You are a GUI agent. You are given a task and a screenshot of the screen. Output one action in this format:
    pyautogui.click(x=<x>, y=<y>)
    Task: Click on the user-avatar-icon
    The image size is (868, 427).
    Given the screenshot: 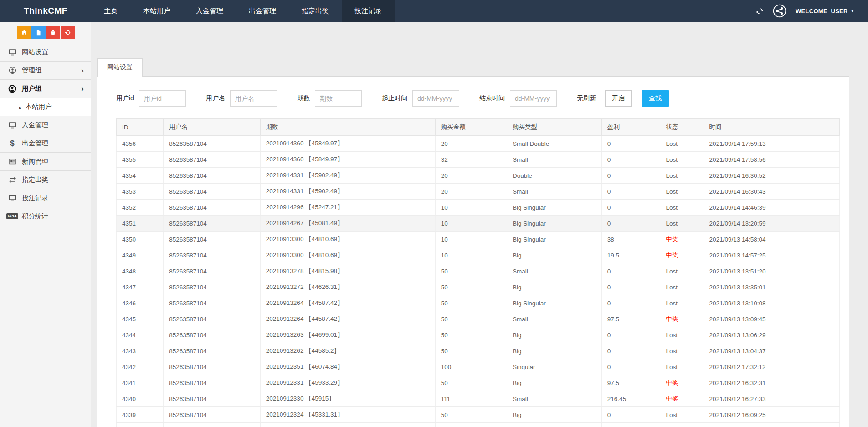 What is the action you would take?
    pyautogui.click(x=780, y=11)
    